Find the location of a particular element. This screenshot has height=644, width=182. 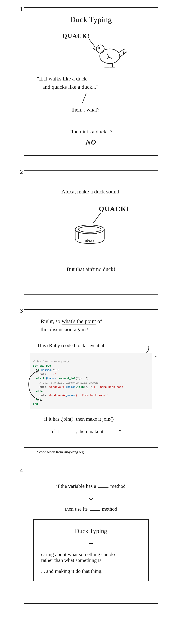

title-underline is located at coordinates (91, 25).